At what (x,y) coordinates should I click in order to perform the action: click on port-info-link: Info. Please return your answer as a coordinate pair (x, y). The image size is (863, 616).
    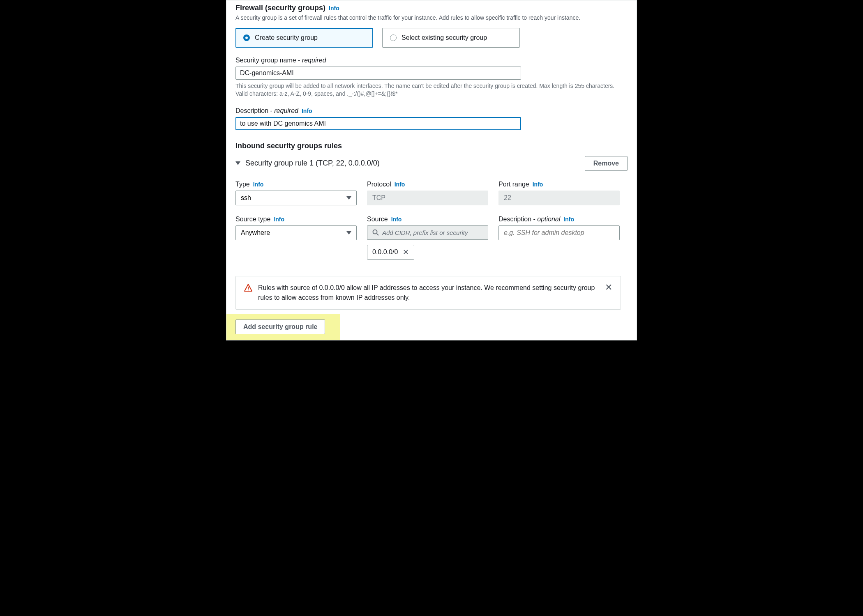
    Looking at the image, I should click on (538, 184).